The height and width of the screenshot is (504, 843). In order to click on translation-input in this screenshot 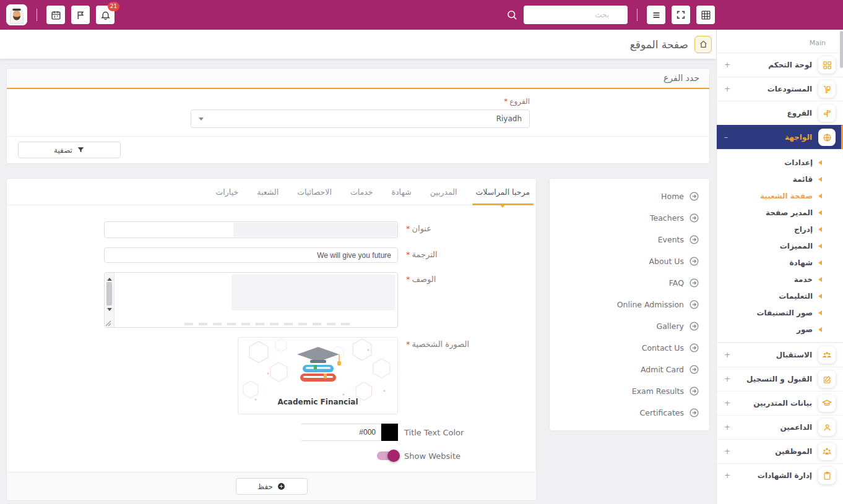, I will do `click(251, 255)`.